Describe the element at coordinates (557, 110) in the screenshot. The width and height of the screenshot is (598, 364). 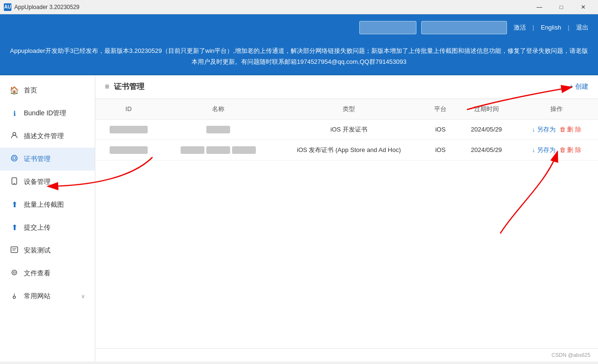
I see `col-header-action: 操作` at that location.